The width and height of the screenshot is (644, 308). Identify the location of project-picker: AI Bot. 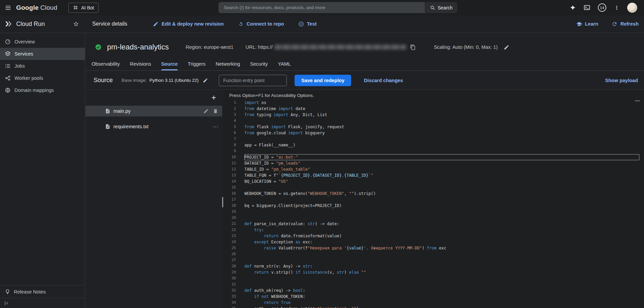
(83, 8).